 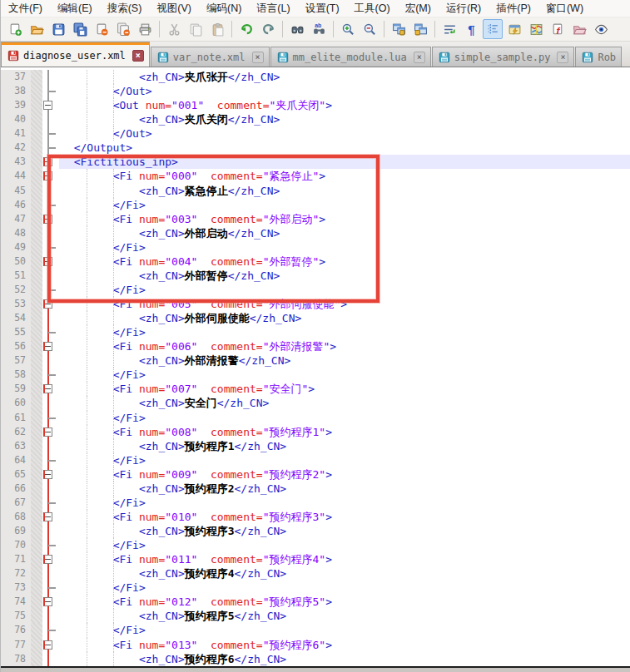 What do you see at coordinates (145, 29) in the screenshot?
I see `print-icon` at bounding box center [145, 29].